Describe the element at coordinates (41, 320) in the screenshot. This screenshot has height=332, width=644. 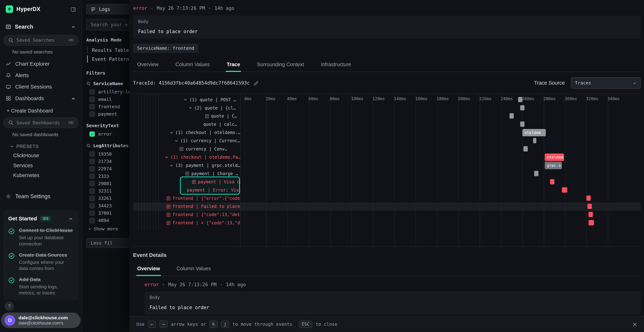
I see `user-card: D dale@clickhouse.com dale@clickhouse.co…` at that location.